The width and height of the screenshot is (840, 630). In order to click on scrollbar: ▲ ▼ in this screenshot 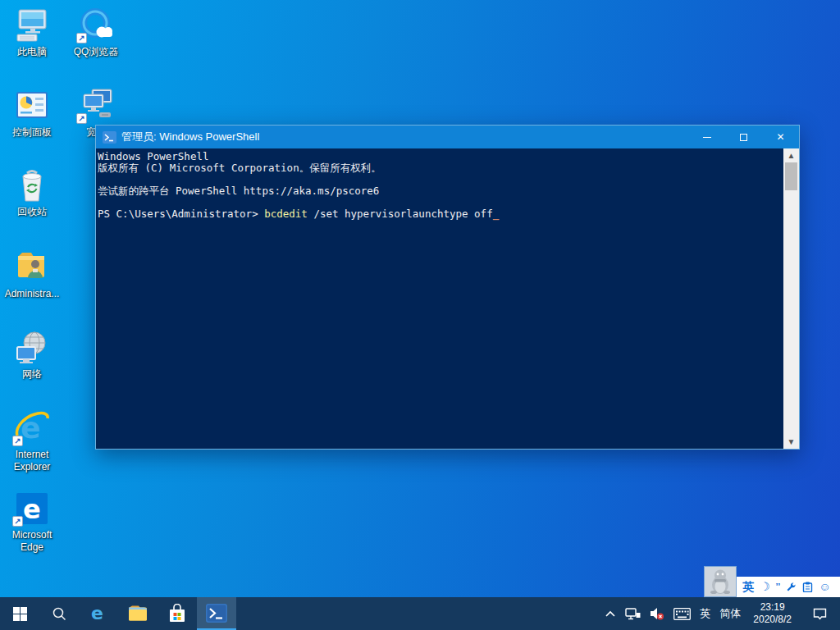, I will do `click(791, 299)`.